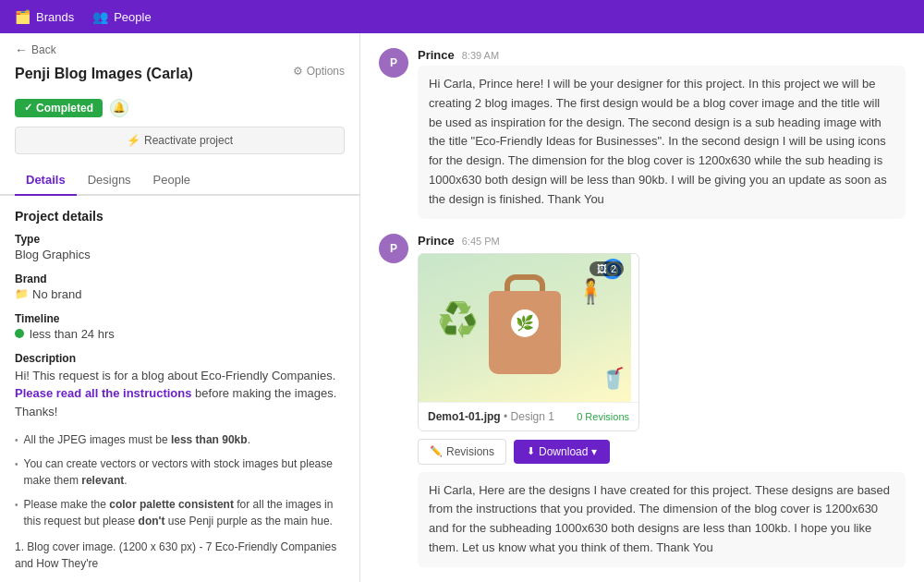  What do you see at coordinates (319, 71) in the screenshot?
I see `options-button: ⚙ Options` at bounding box center [319, 71].